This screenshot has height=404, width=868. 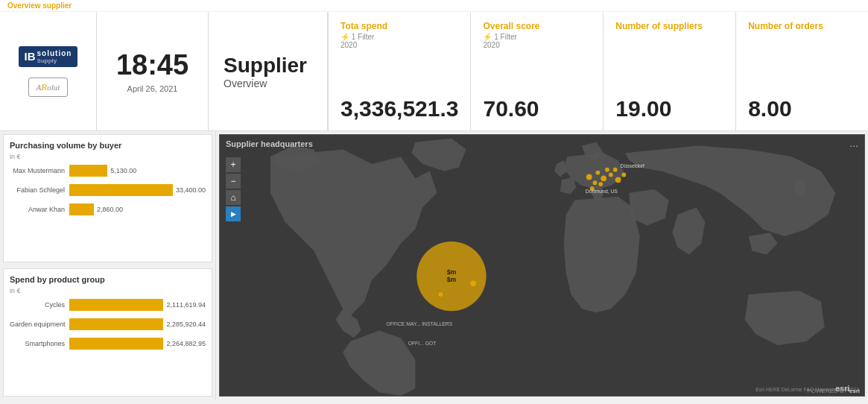 What do you see at coordinates (39, 171) in the screenshot?
I see `bar-label-mustermann: Max Mustermann` at bounding box center [39, 171].